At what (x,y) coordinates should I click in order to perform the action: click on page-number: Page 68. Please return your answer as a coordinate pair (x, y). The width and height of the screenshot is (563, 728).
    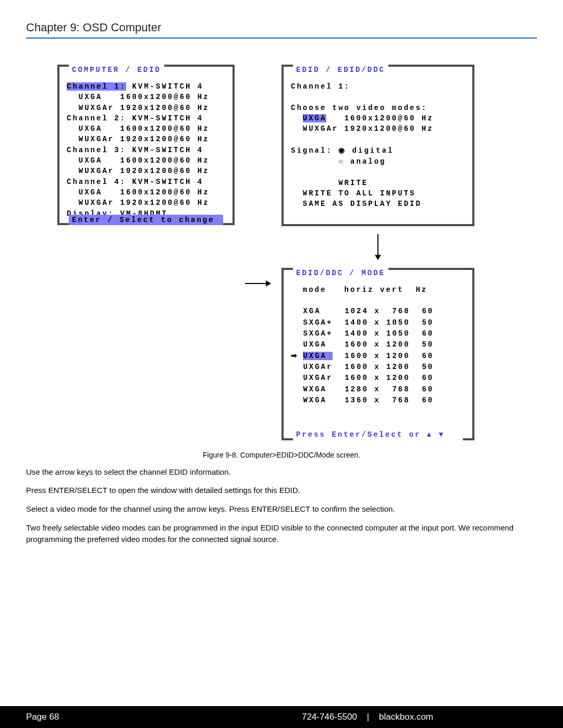
    Looking at the image, I should click on (86, 717).